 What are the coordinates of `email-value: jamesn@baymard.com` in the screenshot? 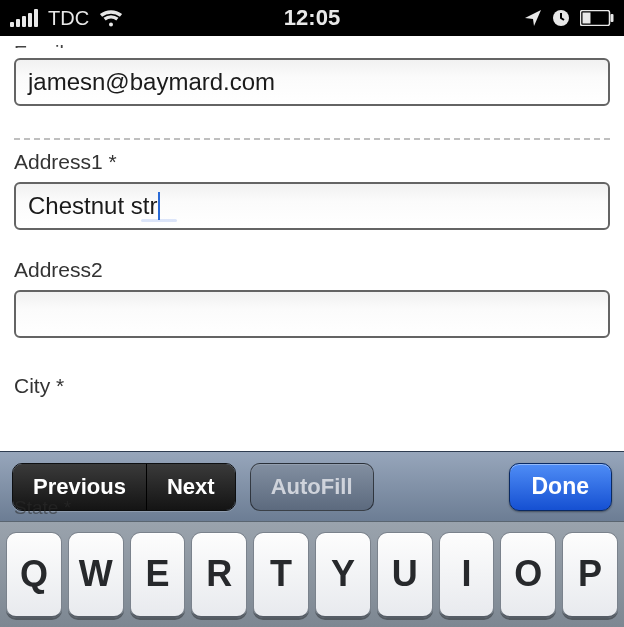 It's located at (152, 82).